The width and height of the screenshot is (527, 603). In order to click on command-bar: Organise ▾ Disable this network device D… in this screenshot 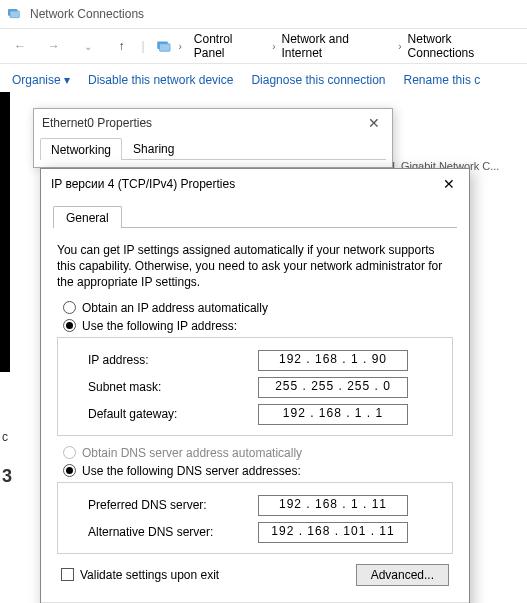, I will do `click(264, 80)`.